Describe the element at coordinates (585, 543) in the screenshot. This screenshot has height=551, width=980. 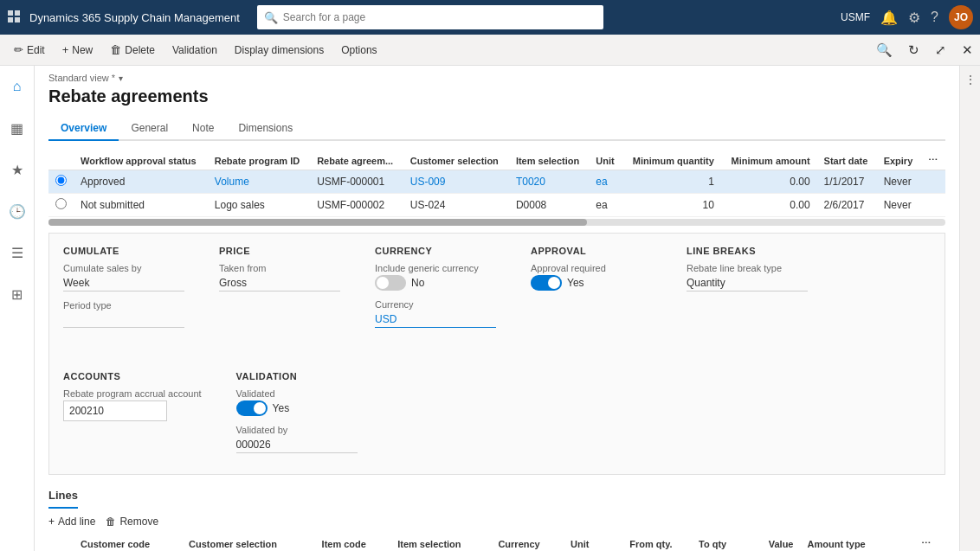
I see `lines-col-unit: Unit` at that location.